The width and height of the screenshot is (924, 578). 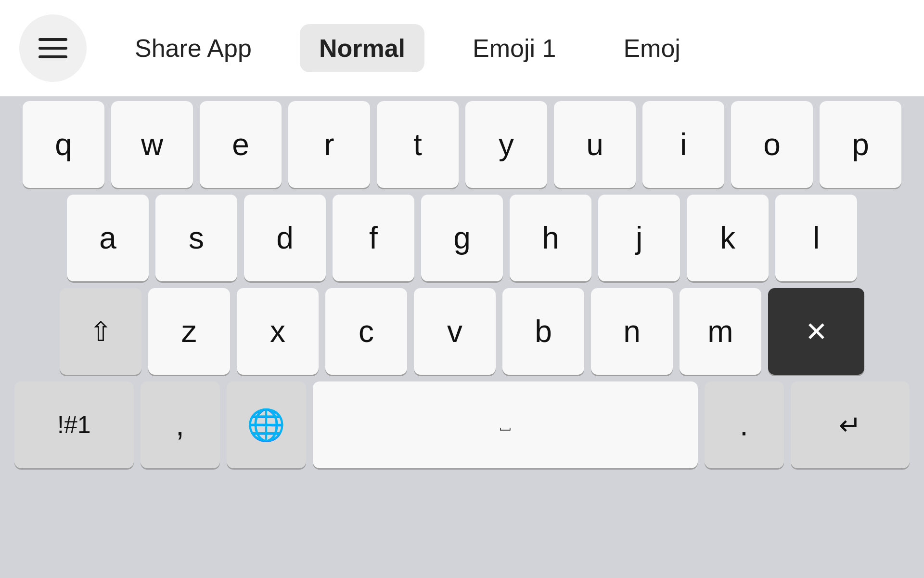 What do you see at coordinates (683, 144) in the screenshot?
I see `key-i: i` at bounding box center [683, 144].